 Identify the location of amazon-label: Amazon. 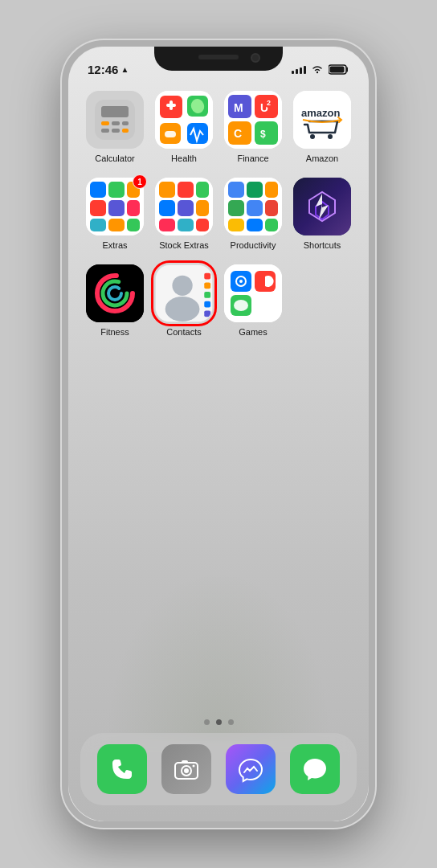
(322, 158).